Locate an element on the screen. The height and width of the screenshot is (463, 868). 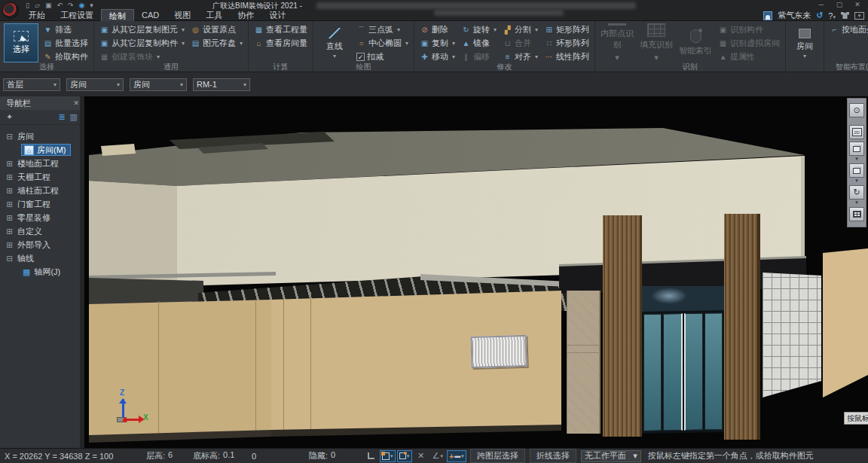
sidebar-splitter is located at coordinates (81, 273).